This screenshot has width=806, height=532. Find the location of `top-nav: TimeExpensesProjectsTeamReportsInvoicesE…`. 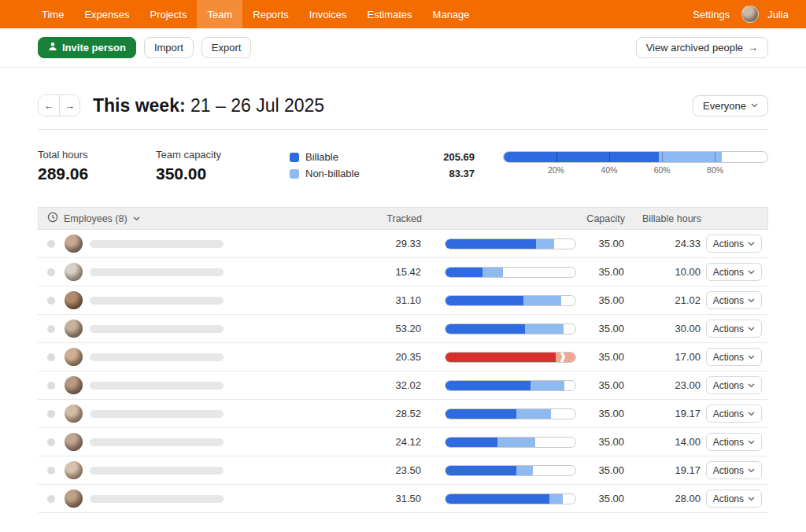

top-nav: TimeExpensesProjectsTeamReportsInvoicesE… is located at coordinates (403, 14).